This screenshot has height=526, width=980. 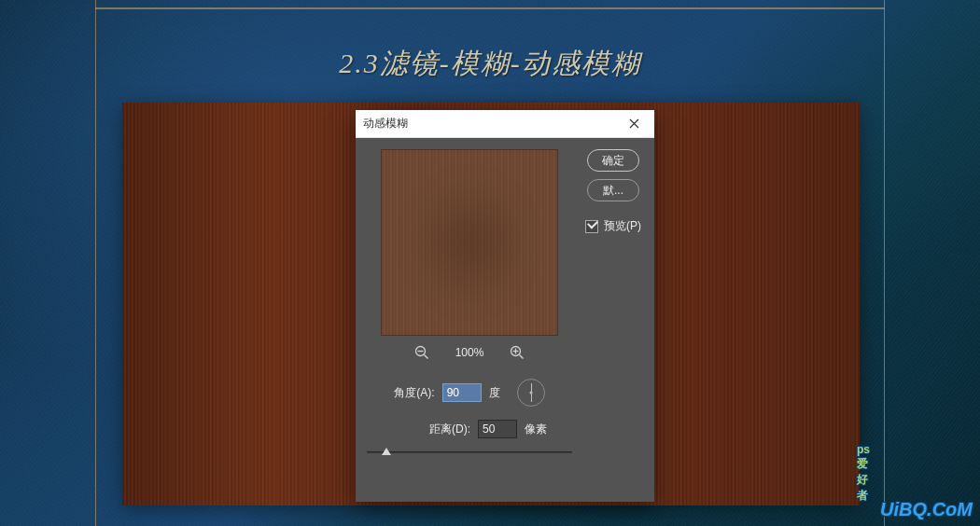 I want to click on parameter-controls: 角度(A): 度 距离(D): 像素, so click(x=469, y=416).